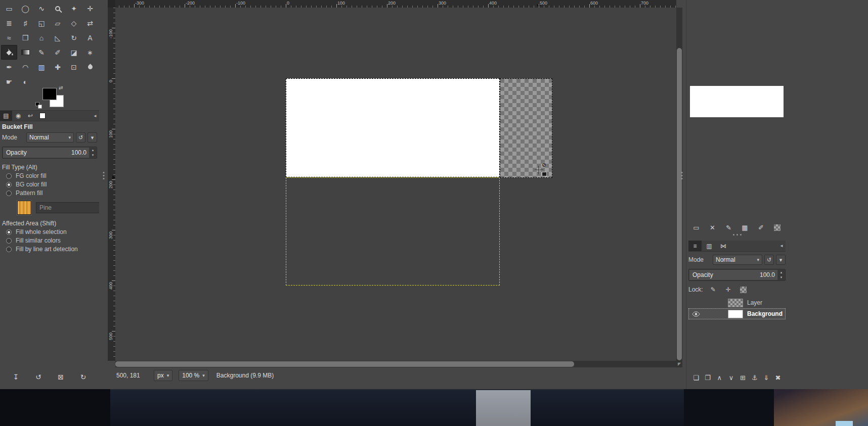 This screenshot has width=868, height=426. Describe the element at coordinates (25, 37) in the screenshot. I see `tool-3d-transform: ❒` at that location.